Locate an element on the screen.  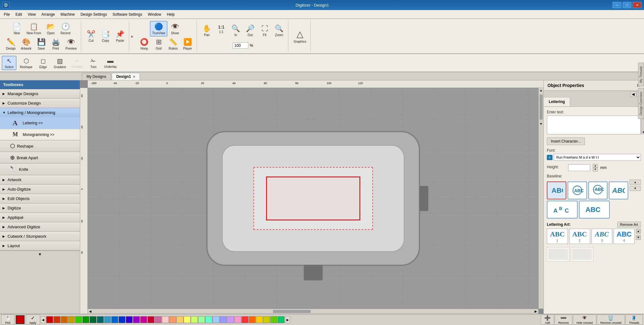
height-up-btn: ▲ is located at coordinates (595, 166).